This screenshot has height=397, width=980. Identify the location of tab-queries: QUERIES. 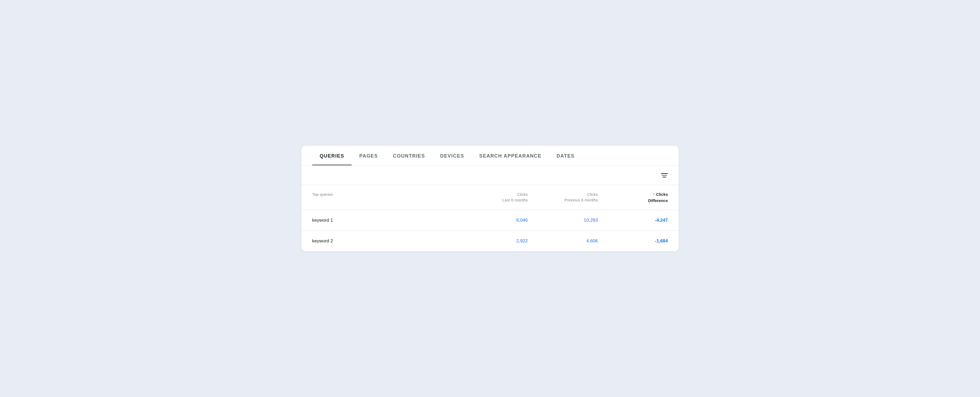
(332, 156).